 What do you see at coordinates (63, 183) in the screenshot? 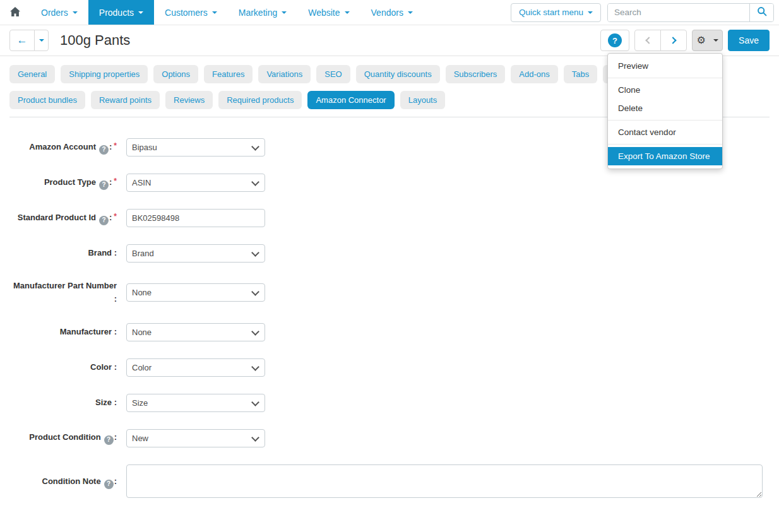
I see `product-type-label: Product Type:*` at bounding box center [63, 183].